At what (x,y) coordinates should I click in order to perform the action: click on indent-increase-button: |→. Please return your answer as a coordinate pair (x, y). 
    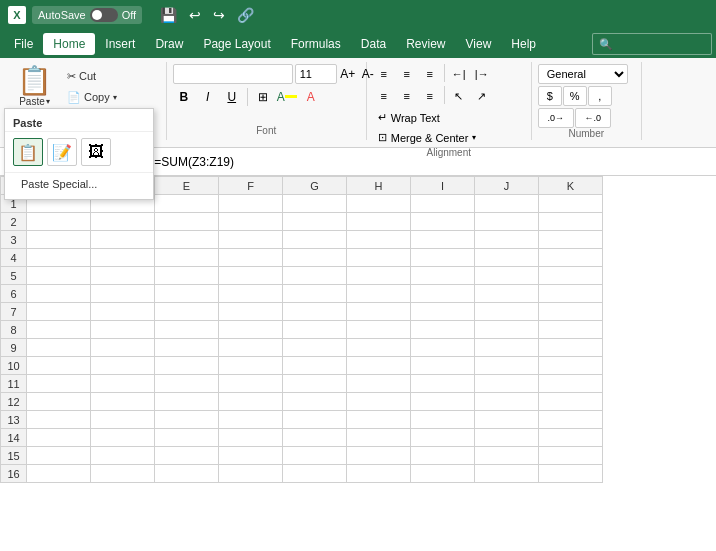
    Looking at the image, I should click on (482, 74).